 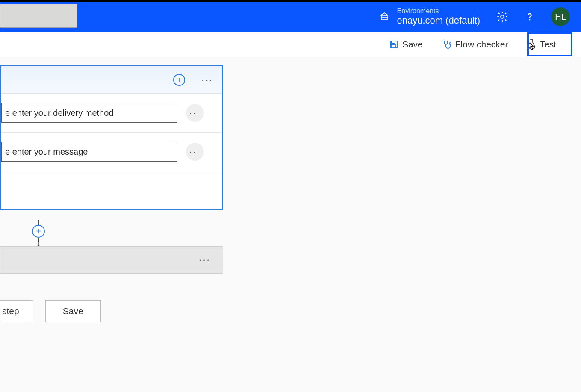 I want to click on designer-toolbar: Save Flow checker Test, so click(x=291, y=44).